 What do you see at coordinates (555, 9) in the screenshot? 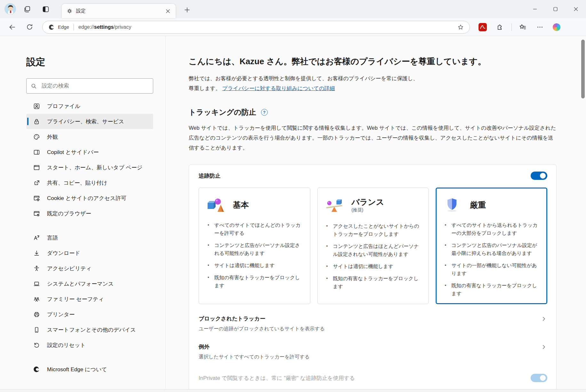
I see `maximize-button` at bounding box center [555, 9].